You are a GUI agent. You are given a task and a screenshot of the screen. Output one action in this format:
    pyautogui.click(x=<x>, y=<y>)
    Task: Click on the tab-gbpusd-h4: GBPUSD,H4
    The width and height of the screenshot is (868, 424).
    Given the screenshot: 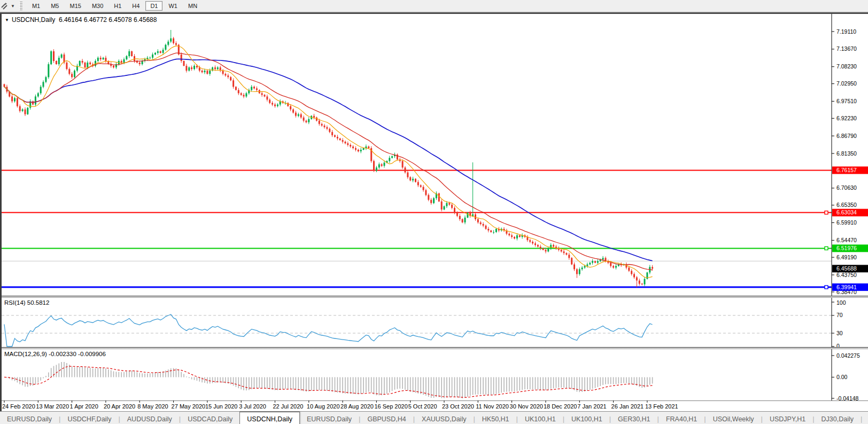 What is the action you would take?
    pyautogui.click(x=386, y=418)
    